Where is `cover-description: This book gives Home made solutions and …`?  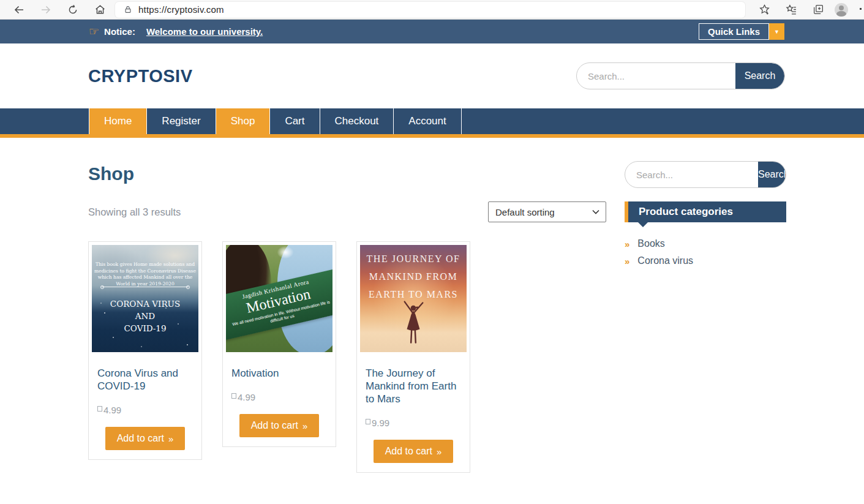
cover-description: This book gives Home made solutions and … is located at coordinates (145, 274).